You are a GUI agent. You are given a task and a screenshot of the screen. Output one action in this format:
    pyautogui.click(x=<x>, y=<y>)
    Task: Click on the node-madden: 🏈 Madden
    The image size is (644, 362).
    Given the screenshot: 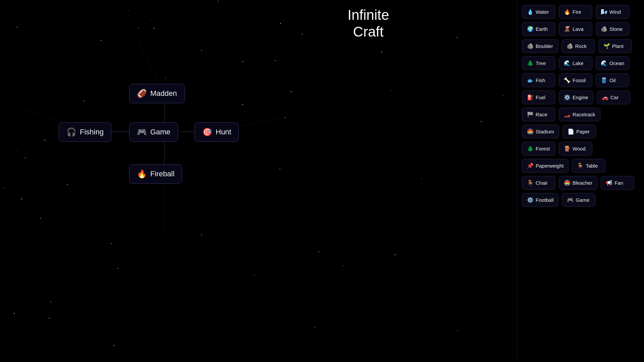 What is the action you would take?
    pyautogui.click(x=157, y=94)
    